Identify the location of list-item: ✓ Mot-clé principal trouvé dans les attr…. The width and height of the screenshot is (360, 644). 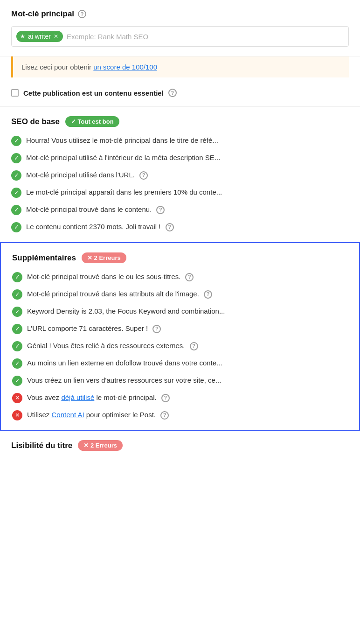
(180, 294).